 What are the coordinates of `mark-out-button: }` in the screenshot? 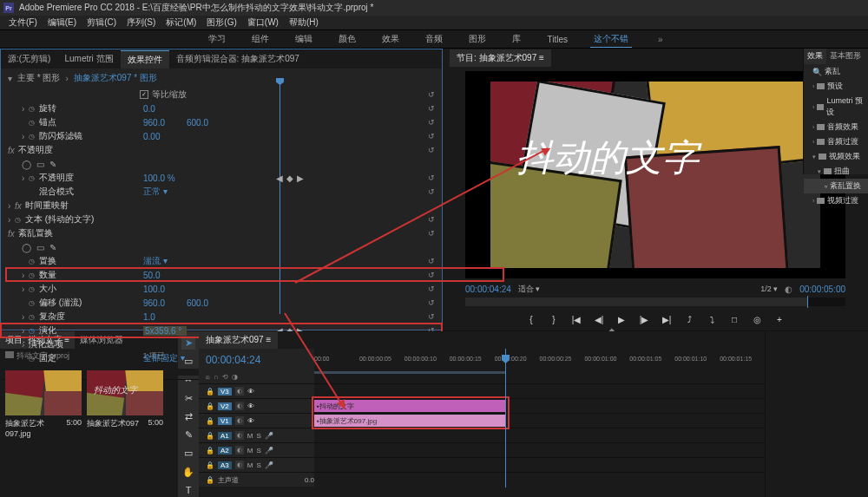 It's located at (554, 319).